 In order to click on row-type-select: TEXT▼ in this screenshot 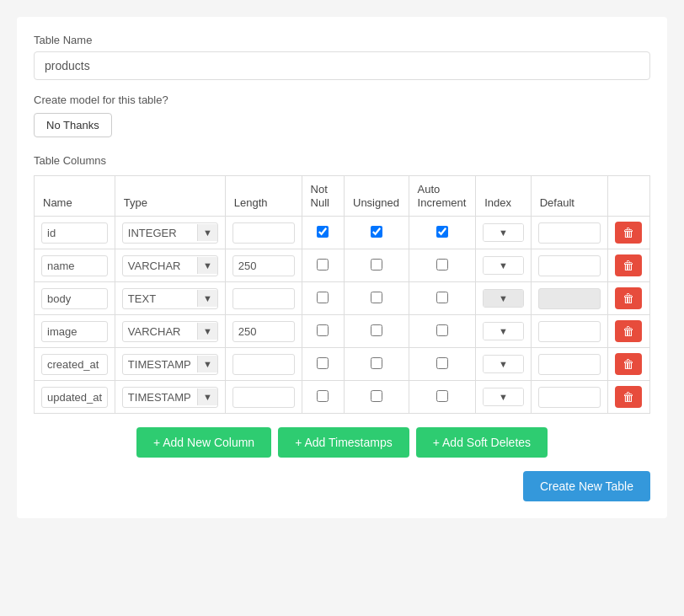, I will do `click(170, 298)`.